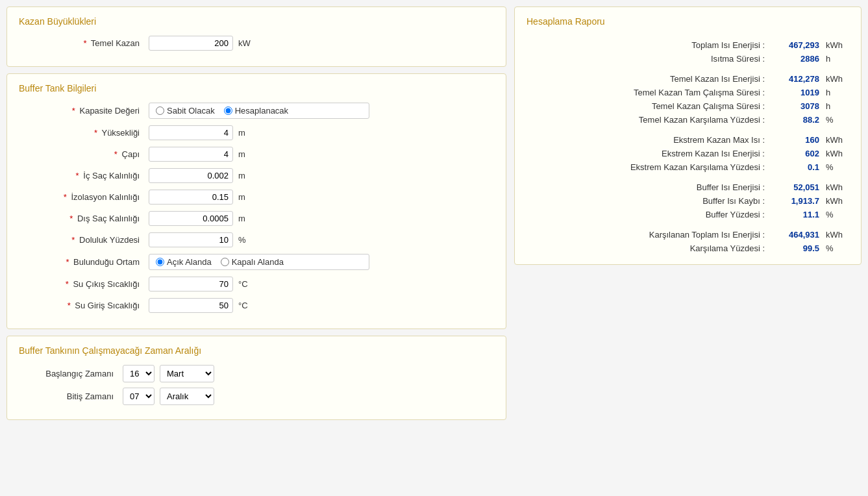 The width and height of the screenshot is (868, 496). I want to click on report-row-value: 3078, so click(797, 106).